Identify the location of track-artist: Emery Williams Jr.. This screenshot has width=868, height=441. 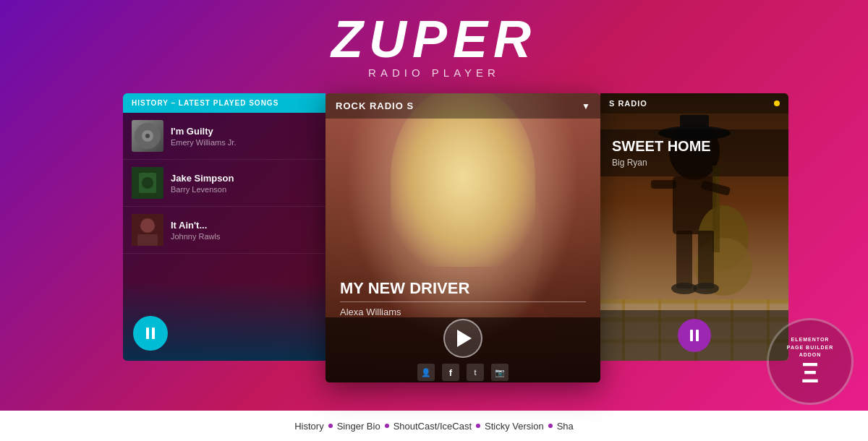
(203, 142).